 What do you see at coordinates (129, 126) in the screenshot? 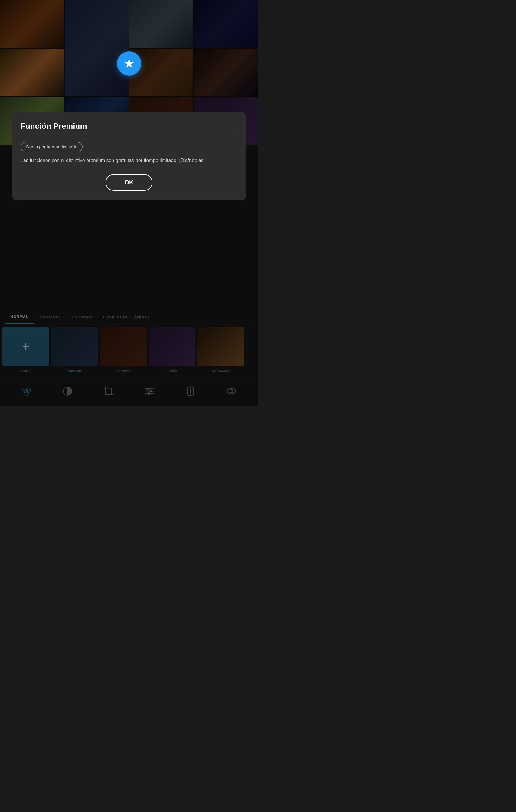
I see `dialog-title: Función Premium` at bounding box center [129, 126].